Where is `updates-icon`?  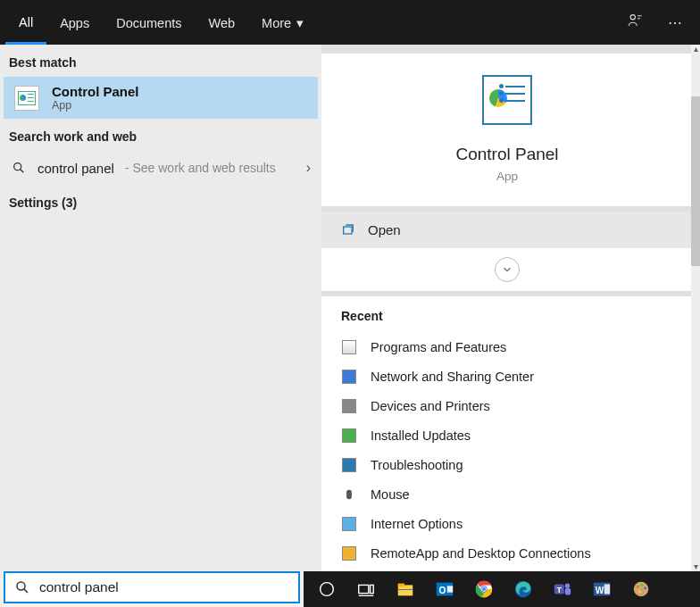
updates-icon is located at coordinates (348, 436).